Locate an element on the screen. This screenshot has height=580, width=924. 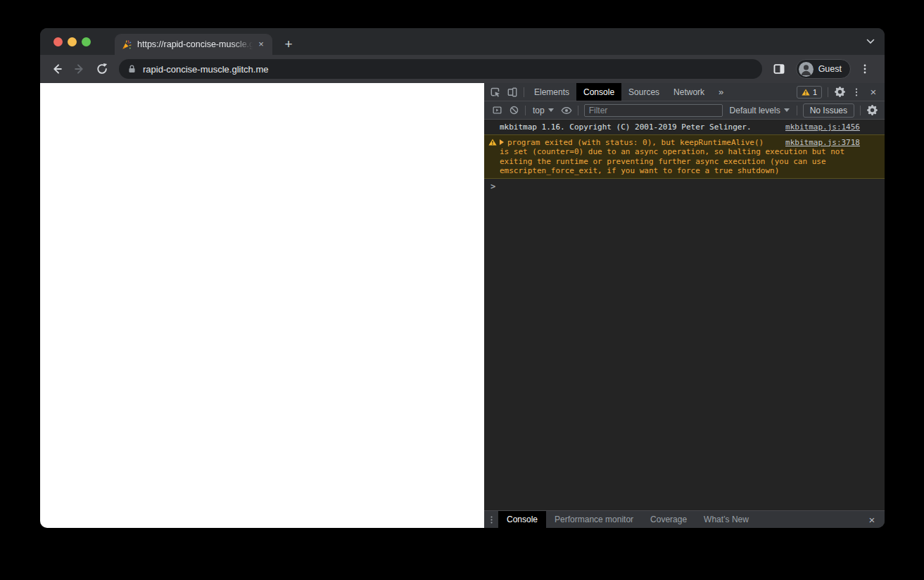
warnings-badge: 1 is located at coordinates (809, 92).